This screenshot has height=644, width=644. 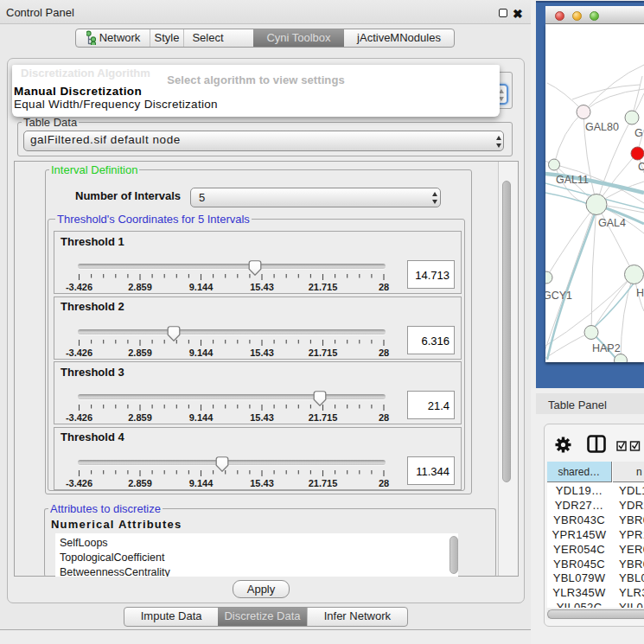 What do you see at coordinates (641, 167) in the screenshot?
I see `svg-text: C` at bounding box center [641, 167].